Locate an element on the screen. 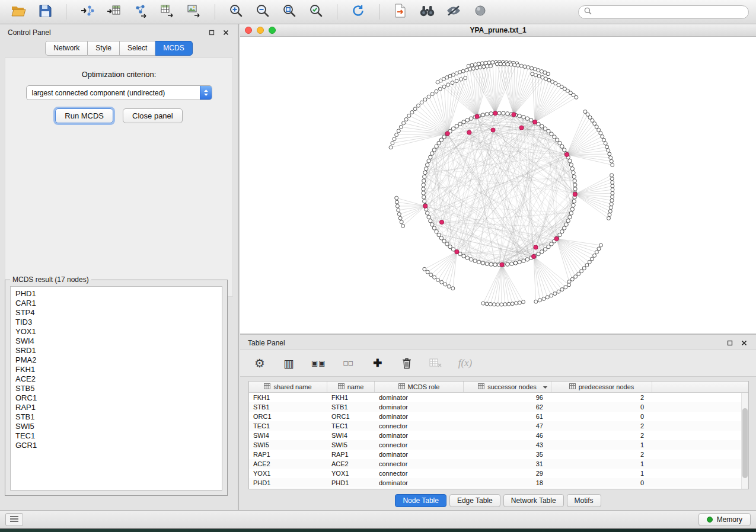 This screenshot has height=532, width=756. tab-node-table: Node Table is located at coordinates (421, 501).